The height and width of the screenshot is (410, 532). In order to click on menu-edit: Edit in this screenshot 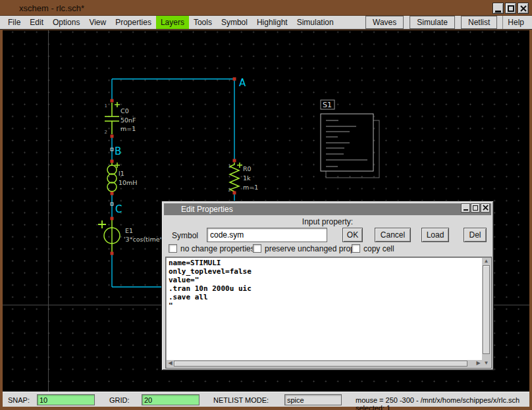, I will do `click(37, 22)`.